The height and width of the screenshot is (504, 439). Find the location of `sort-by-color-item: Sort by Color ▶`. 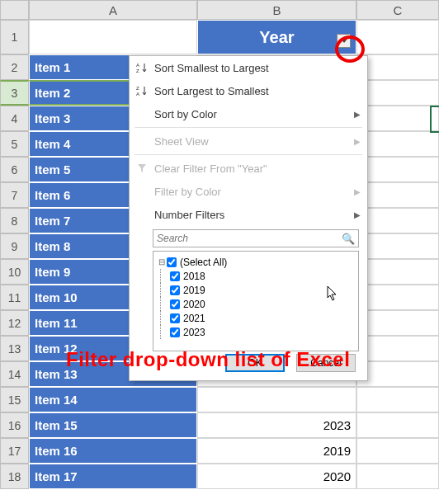

sort-by-color-item: Sort by Color ▶ is located at coordinates (248, 114).